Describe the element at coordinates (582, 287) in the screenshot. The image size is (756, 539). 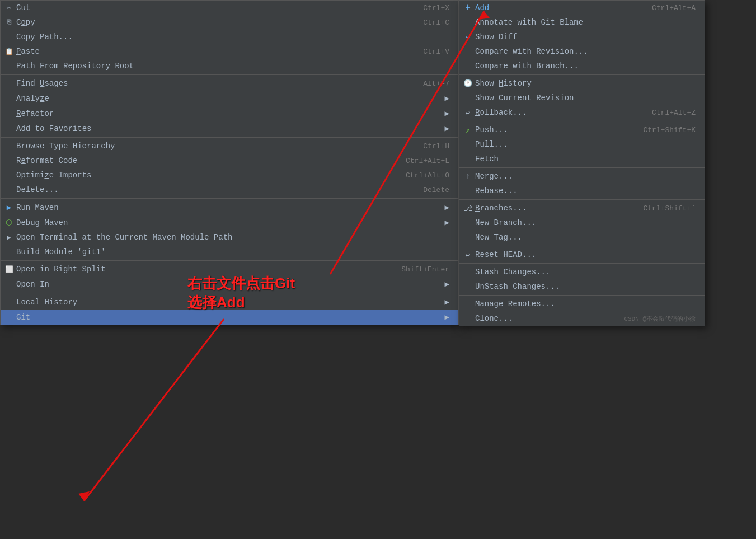
I see `submenu-item-unstash: UnStash Changes...` at that location.